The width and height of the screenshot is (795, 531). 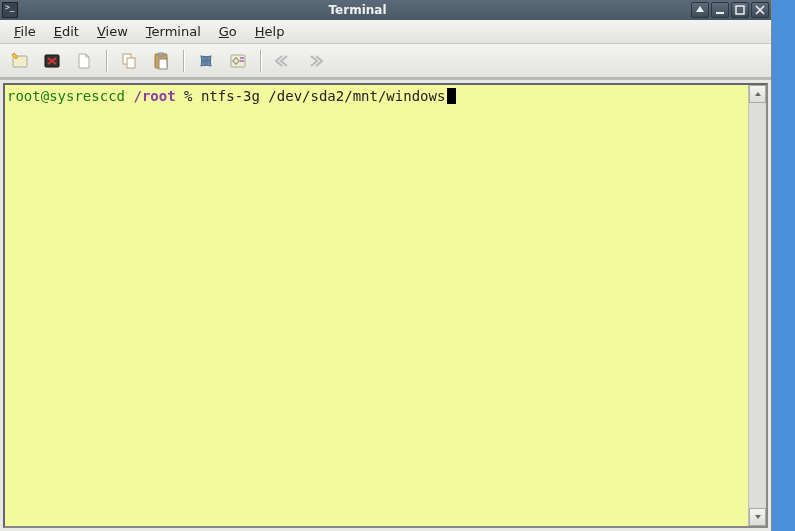 I want to click on close-tab-button, so click(x=52, y=61).